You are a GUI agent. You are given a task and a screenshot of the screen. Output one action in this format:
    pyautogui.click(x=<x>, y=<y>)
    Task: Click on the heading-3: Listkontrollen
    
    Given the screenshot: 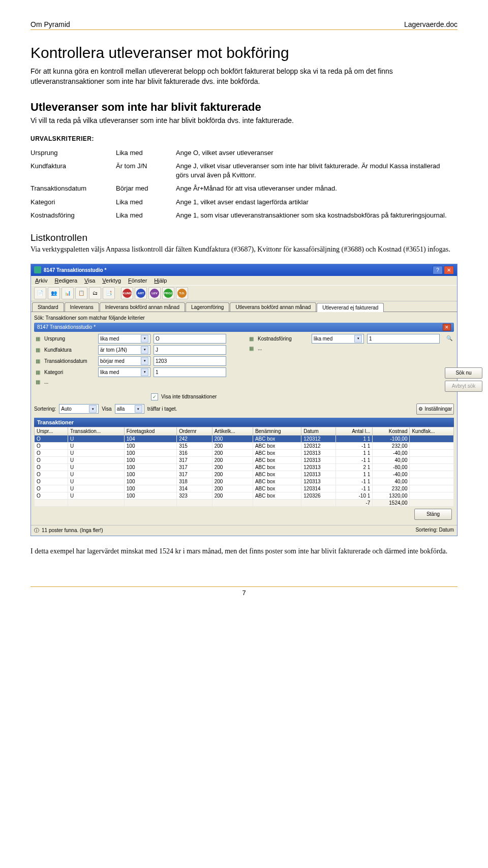 What is the action you would take?
    pyautogui.click(x=244, y=238)
    